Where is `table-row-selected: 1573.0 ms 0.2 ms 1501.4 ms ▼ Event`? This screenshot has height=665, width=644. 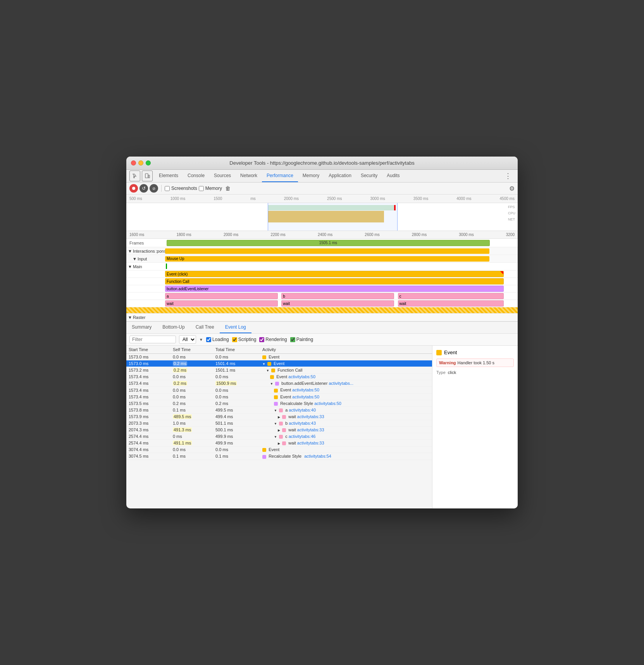 table-row-selected: 1573.0 ms 0.2 ms 1501.4 ms ▼ Event is located at coordinates (279, 364).